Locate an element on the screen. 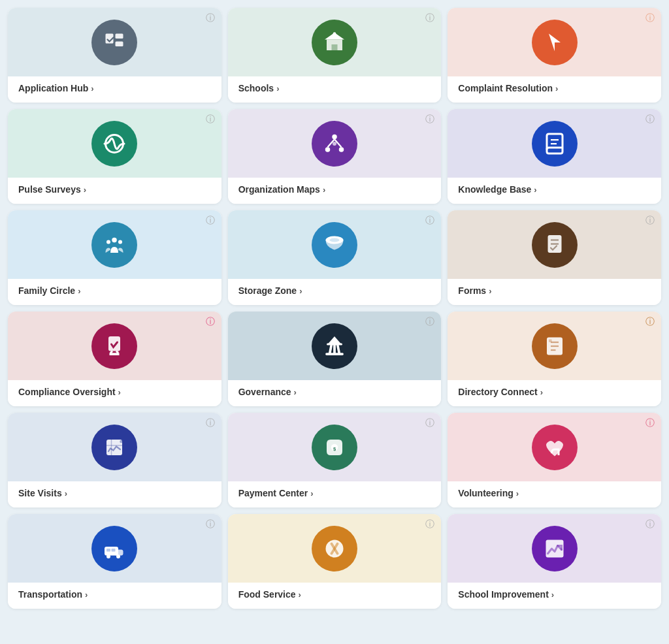  help-icon-site-visits: ⓘ is located at coordinates (210, 423).